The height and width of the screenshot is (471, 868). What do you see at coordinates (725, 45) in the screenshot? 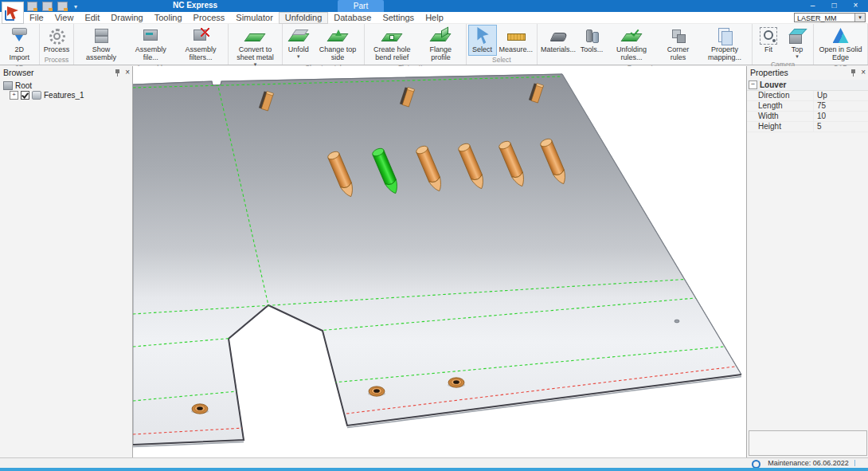
I see `ribbon-button-property-mapping: Property mapping...` at bounding box center [725, 45].